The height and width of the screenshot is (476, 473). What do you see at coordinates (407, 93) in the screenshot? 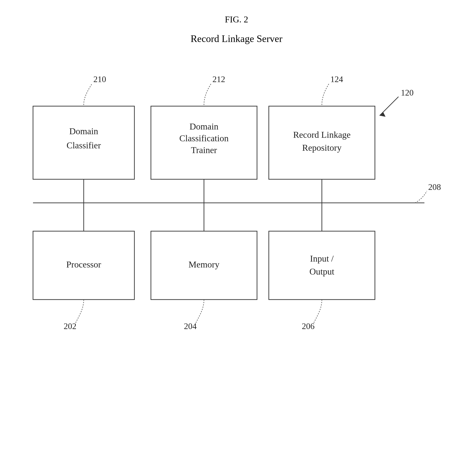
I see `ref-120-label: 120` at bounding box center [407, 93].